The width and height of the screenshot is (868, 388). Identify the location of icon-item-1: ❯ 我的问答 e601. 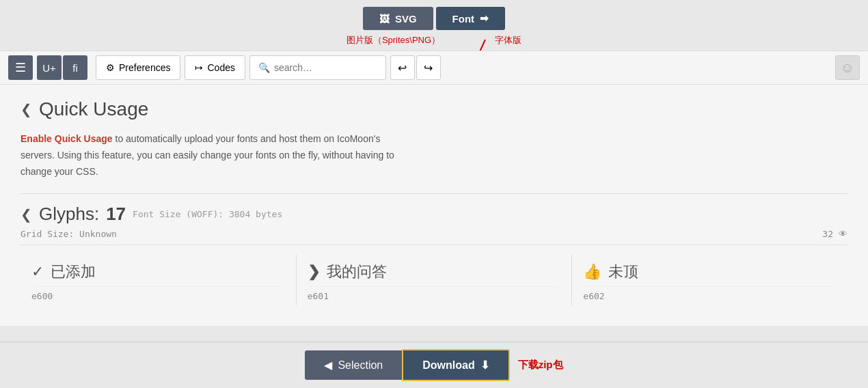
(435, 280).